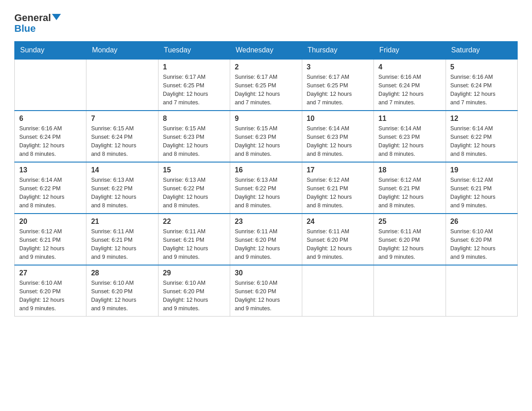 This screenshot has height=411, width=532. I want to click on week-row-3: 13Sunrise: 6:14 AMSunset: 6:22 PMDayligh…, so click(266, 188).